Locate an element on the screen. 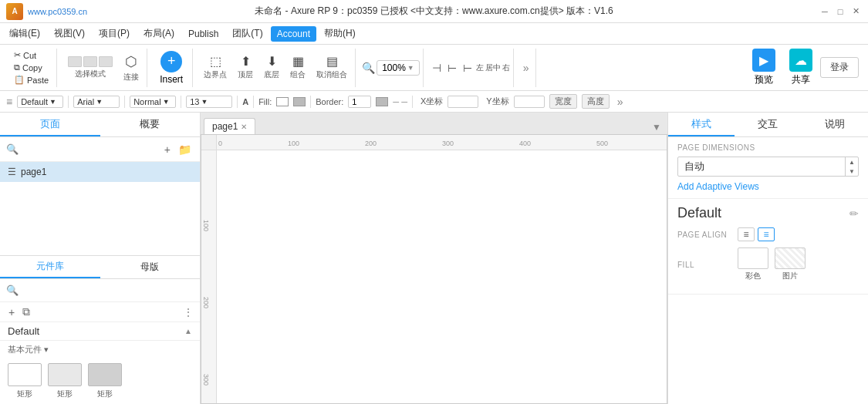 This screenshot has width=868, height=404. maximize-button: □ is located at coordinates (840, 12).